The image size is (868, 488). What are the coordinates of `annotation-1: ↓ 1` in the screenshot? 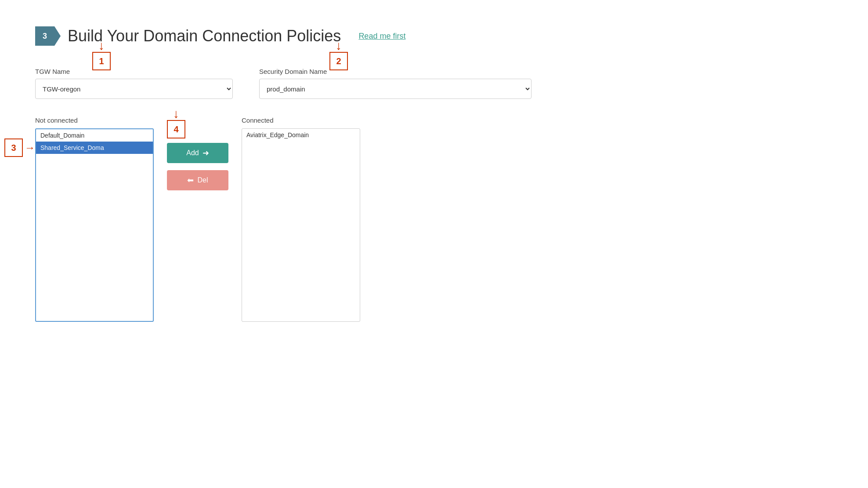 It's located at (101, 55).